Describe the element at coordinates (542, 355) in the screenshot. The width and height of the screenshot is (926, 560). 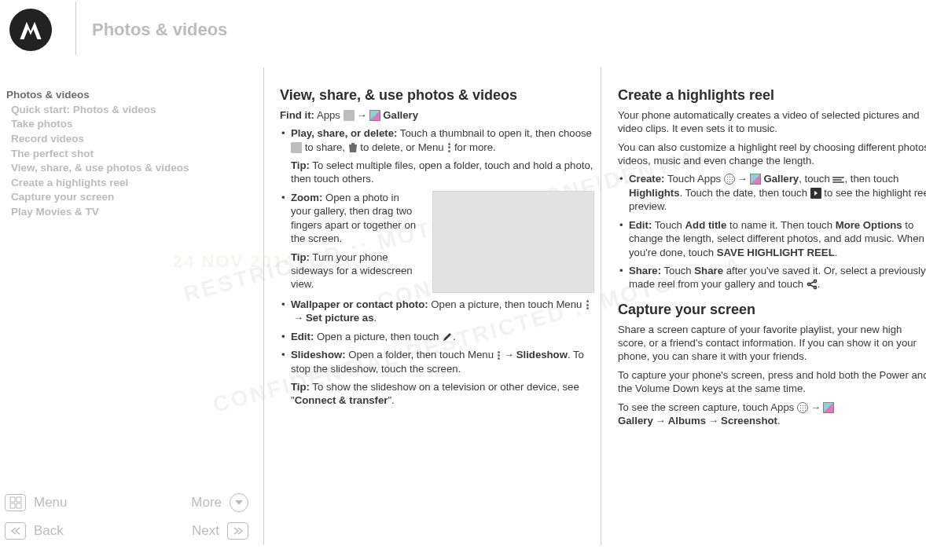
I see `slideshow-label: Slideshow` at that location.